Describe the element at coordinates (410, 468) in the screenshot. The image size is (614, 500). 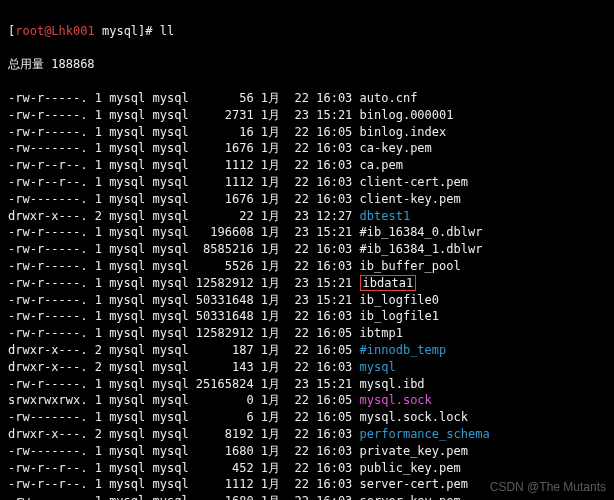
I see `file-name: public_key.pem` at that location.